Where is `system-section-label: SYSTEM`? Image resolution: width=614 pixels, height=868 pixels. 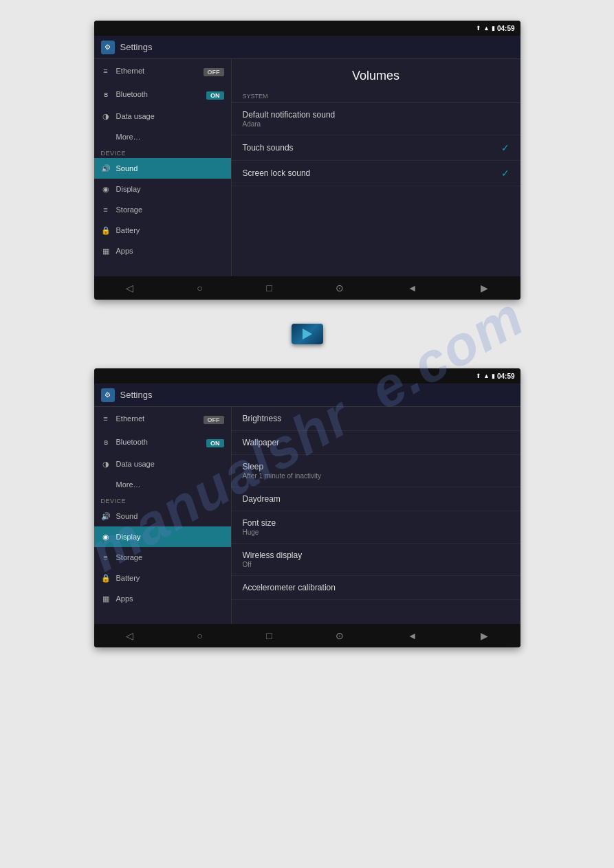
system-section-label: SYSTEM is located at coordinates (376, 96).